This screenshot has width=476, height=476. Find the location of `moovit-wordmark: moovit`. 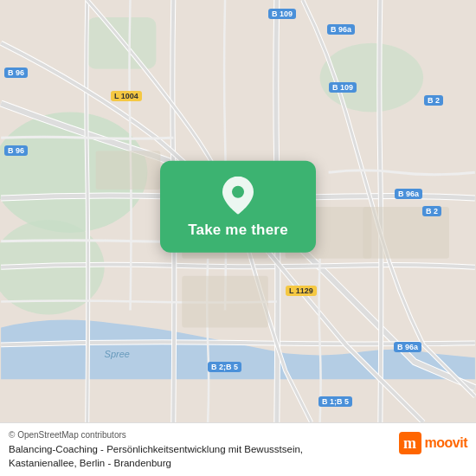

moovit-wordmark: moovit is located at coordinates (447, 443).